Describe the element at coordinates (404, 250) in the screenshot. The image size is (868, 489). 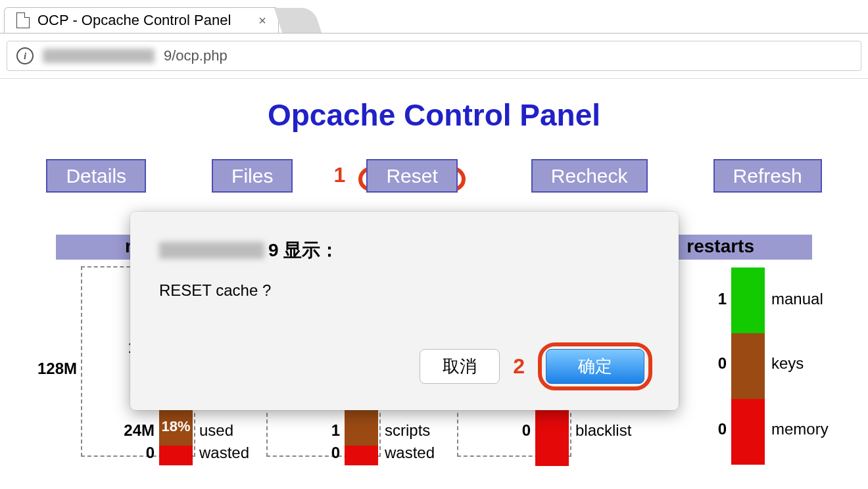
I see `dialog-title: 9 显示：` at that location.